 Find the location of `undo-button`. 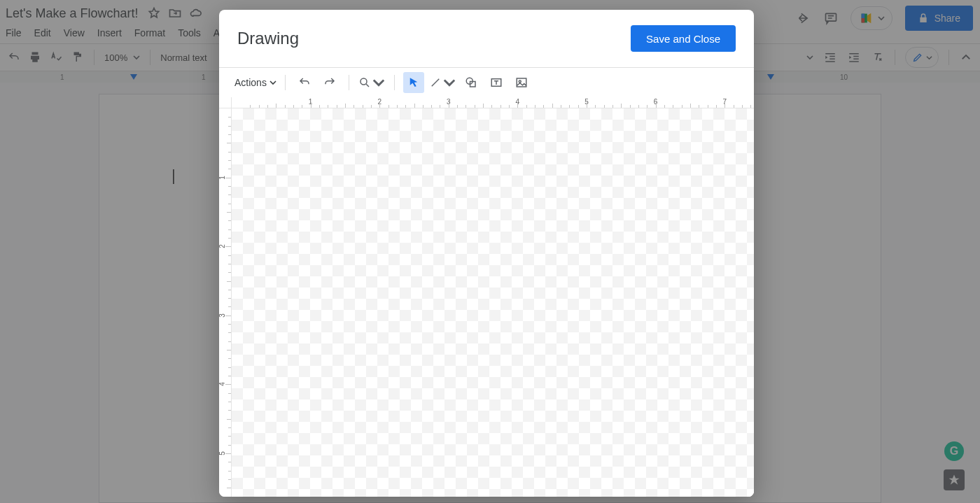

undo-button is located at coordinates (304, 83).